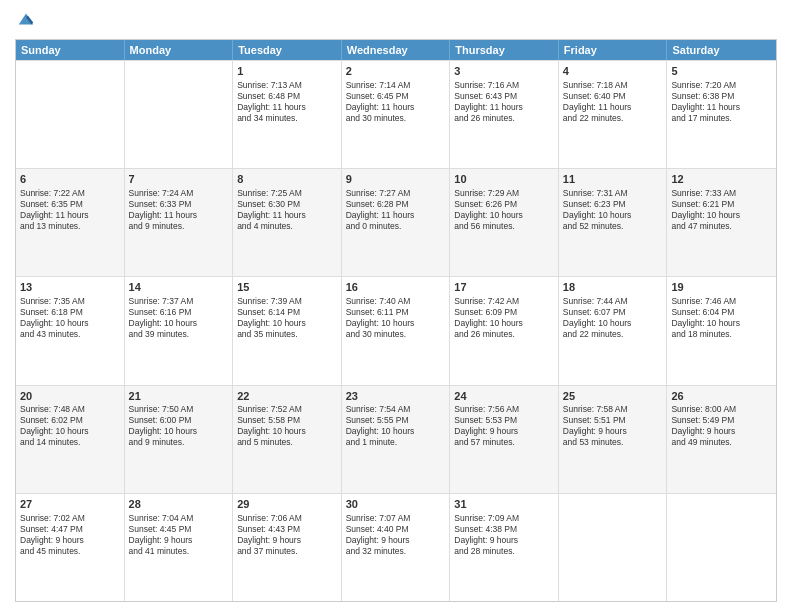 Image resolution: width=792 pixels, height=612 pixels. I want to click on day-number: 3, so click(504, 72).